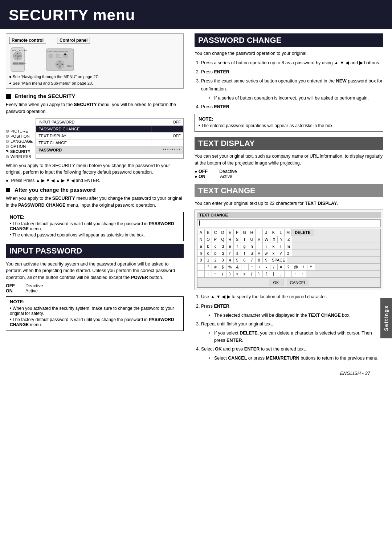  Describe the element at coordinates (274, 274) in the screenshot. I see `tc-key-rbracket: ]` at that location.